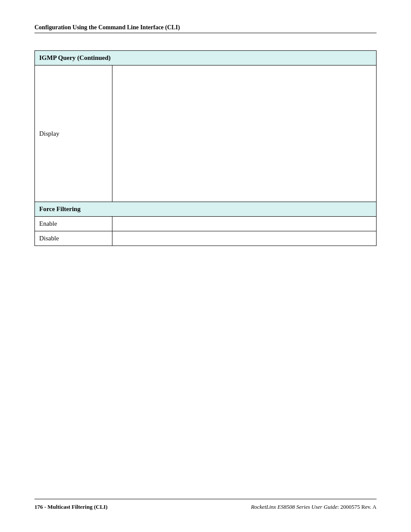 This screenshot has width=411, height=532. I want to click on section-header-igmp-query: IGMP Query (Continued), so click(206, 58).